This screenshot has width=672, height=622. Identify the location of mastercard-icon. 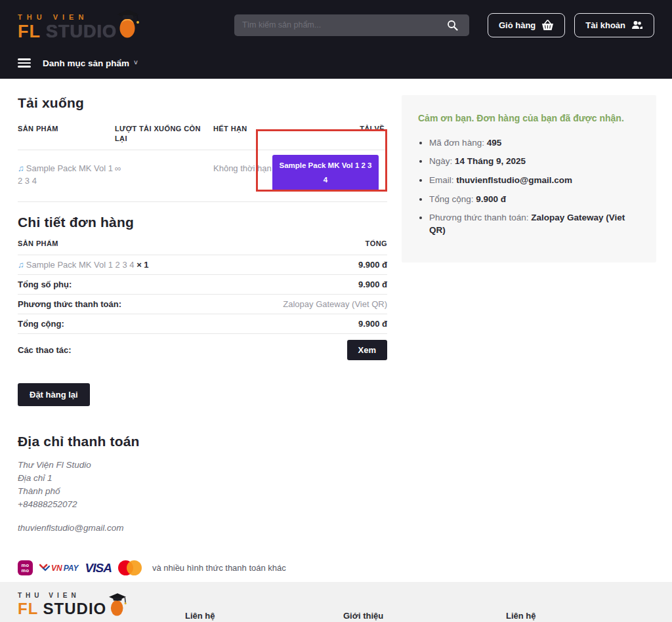
(130, 568).